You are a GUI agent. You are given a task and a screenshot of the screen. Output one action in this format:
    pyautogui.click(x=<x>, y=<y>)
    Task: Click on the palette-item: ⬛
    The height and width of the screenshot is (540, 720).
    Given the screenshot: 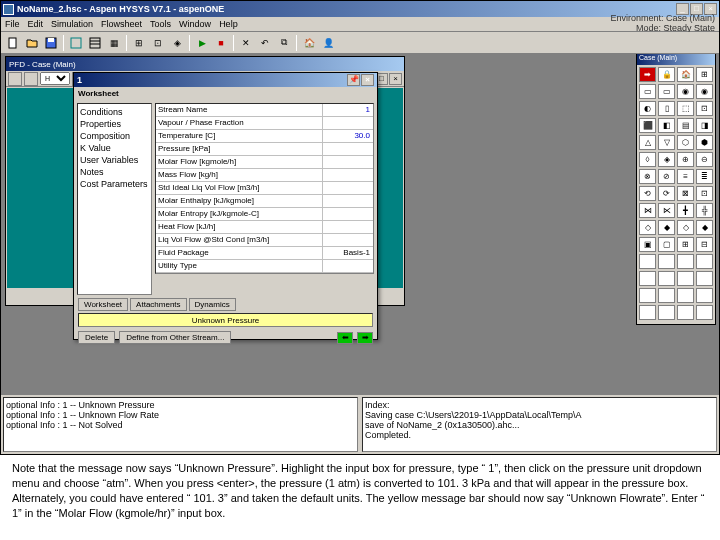 What is the action you would take?
    pyautogui.click(x=648, y=126)
    